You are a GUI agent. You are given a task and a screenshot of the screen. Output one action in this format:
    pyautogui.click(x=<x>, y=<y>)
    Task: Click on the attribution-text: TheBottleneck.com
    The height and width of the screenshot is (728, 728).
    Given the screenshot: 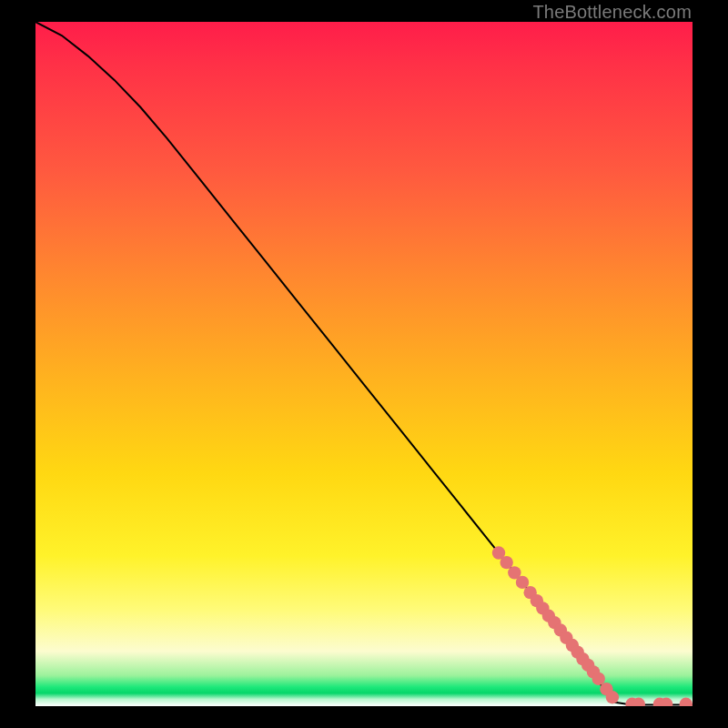 What is the action you would take?
    pyautogui.click(x=612, y=13)
    